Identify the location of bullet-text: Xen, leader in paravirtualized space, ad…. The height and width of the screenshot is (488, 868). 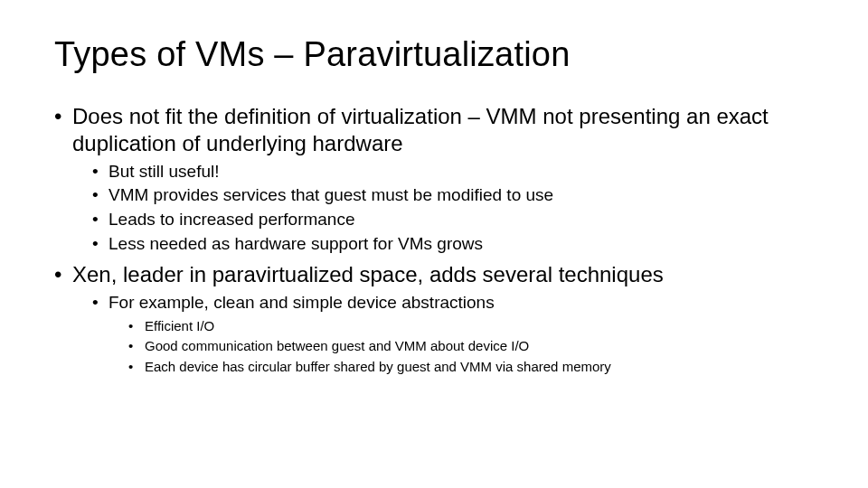
(368, 275).